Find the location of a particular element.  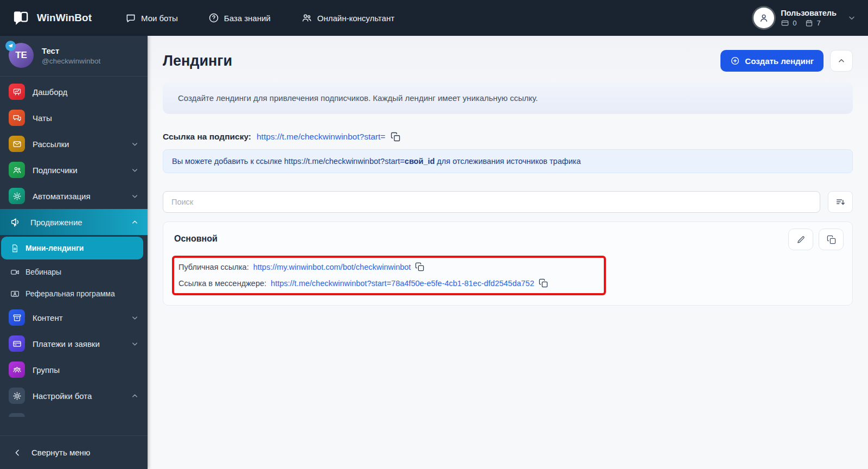

public-link-label: Публичная ссылка: is located at coordinates (214, 267).